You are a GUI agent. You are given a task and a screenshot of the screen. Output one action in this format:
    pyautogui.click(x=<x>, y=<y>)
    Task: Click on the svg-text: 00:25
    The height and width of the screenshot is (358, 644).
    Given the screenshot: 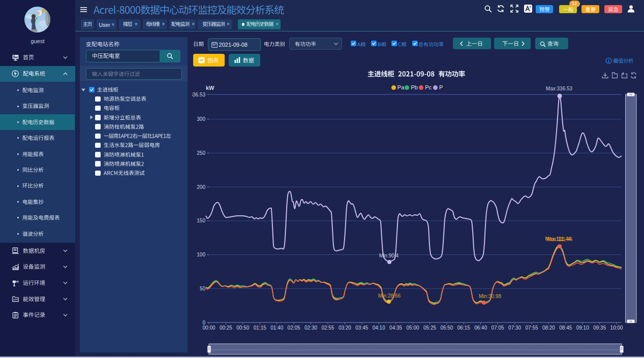 What is the action you would take?
    pyautogui.click(x=226, y=328)
    